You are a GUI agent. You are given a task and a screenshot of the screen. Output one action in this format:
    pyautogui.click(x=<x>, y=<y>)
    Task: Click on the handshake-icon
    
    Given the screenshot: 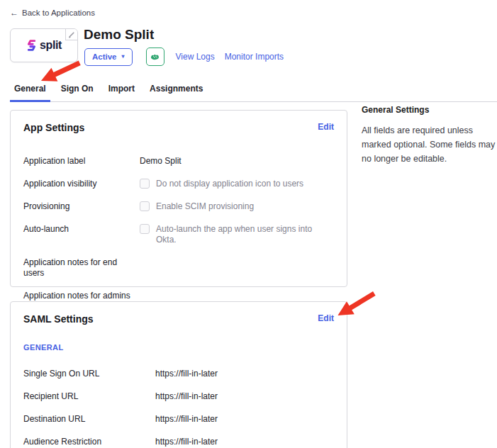 What is the action you would take?
    pyautogui.click(x=155, y=57)
    